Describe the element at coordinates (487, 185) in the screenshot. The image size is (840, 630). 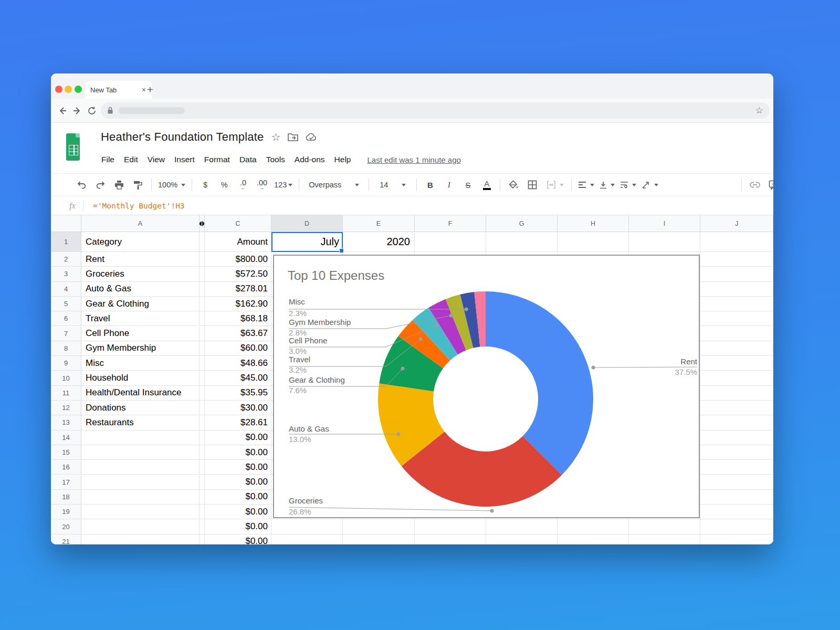
I see `text-color-button: A` at that location.